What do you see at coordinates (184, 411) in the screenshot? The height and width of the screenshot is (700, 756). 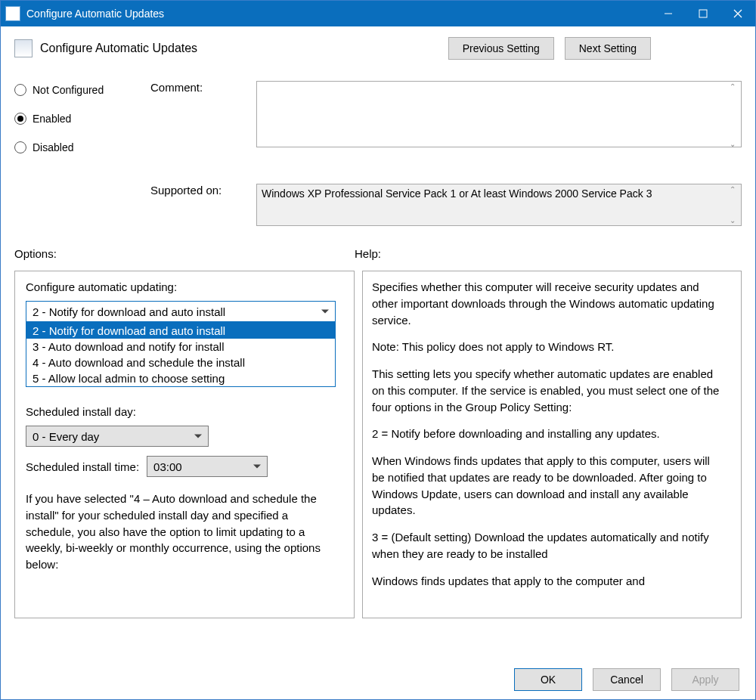 I see `install-day-label: Scheduled install day:` at bounding box center [184, 411].